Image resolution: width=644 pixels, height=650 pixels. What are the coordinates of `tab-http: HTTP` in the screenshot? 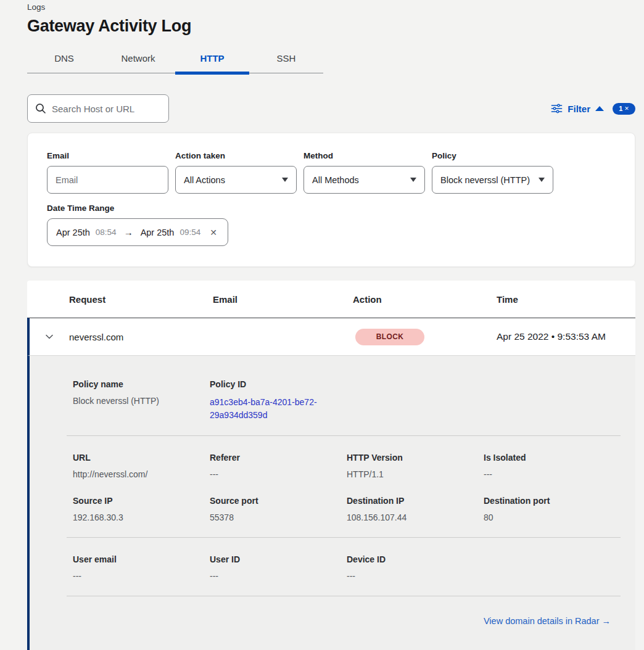 It's located at (212, 59).